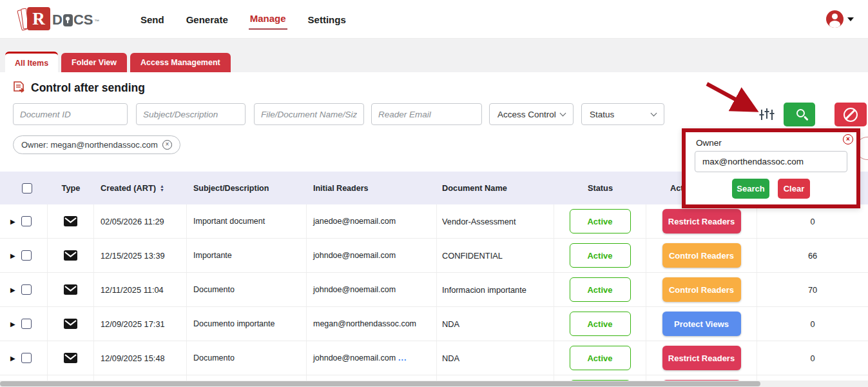  Describe the element at coordinates (434, 384) in the screenshot. I see `horizontal-scrollbar` at that location.